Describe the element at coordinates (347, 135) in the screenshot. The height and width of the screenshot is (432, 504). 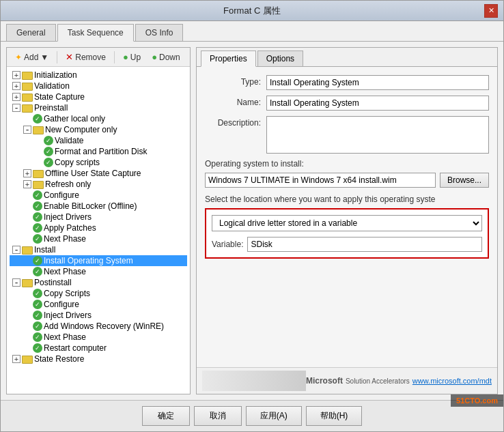
I see `description-field-row: Description:` at that location.